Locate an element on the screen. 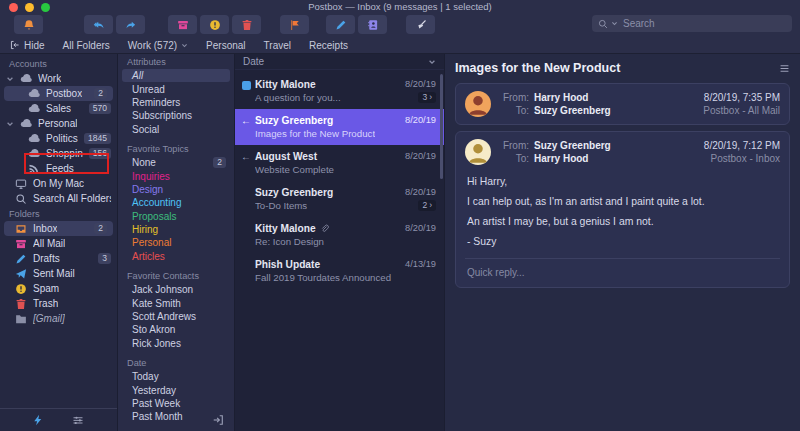  attribute-unread: Unread is located at coordinates (176, 88).